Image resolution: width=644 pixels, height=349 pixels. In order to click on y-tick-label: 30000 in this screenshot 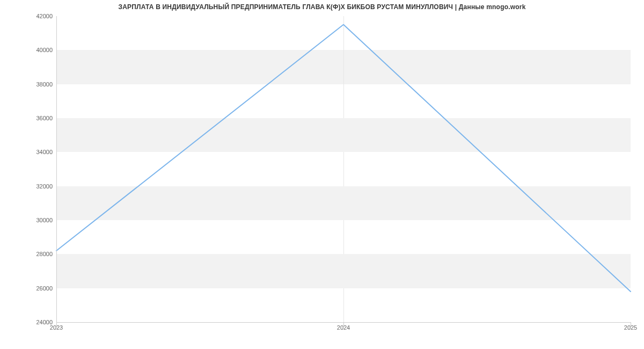, I will do `click(36, 220)`.